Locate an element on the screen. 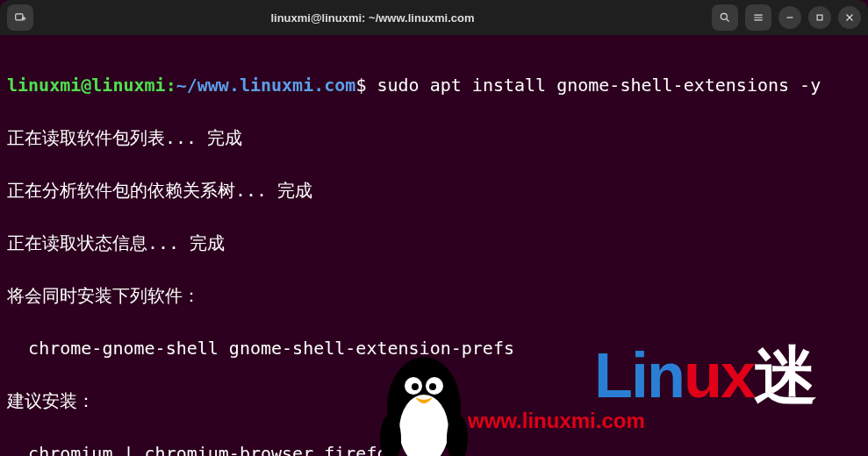  output-line: 正在分析软件包的依赖关系树... 完成 is located at coordinates (434, 190).